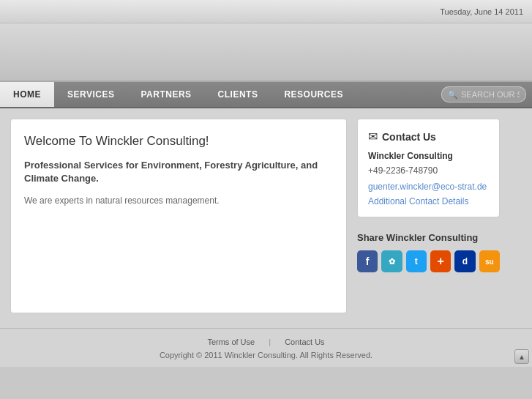  What do you see at coordinates (266, 342) in the screenshot?
I see `footer-links: Terms of Use | Contact Us` at bounding box center [266, 342].